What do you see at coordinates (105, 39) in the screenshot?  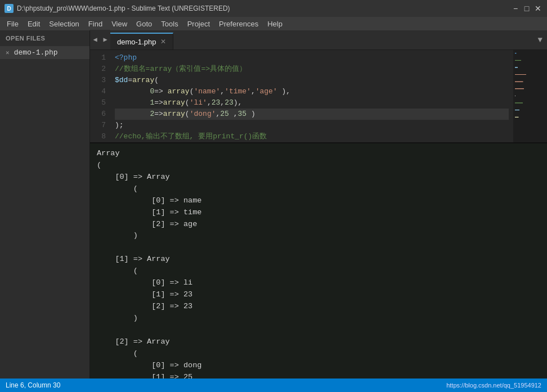 I see `tab-nav-right: ▶` at bounding box center [105, 39].